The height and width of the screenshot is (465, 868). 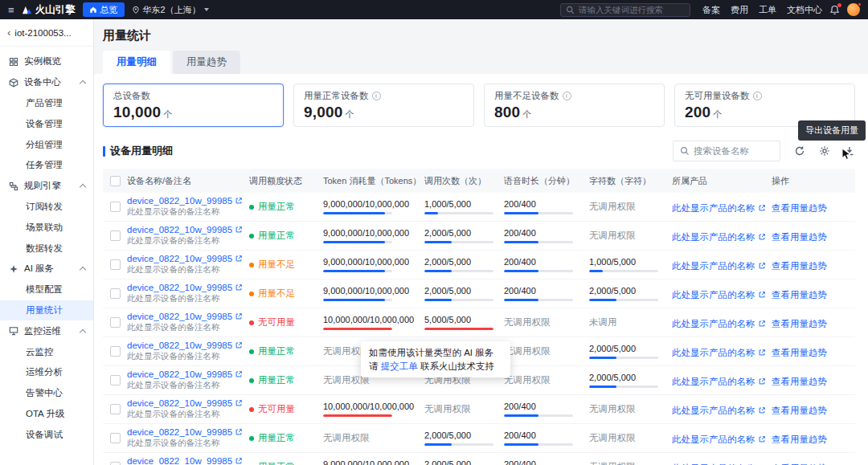 I want to click on stat-card-normal-usage-devices: 用量正常设备数i9,000个, so click(x=384, y=105).